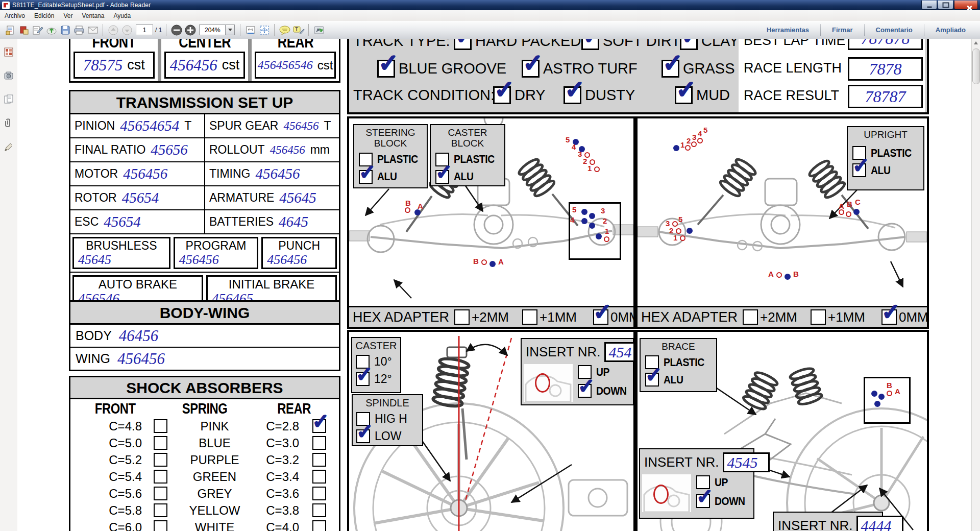 This screenshot has height=531, width=980. Describe the element at coordinates (9, 148) in the screenshot. I see `signature-pen-icon` at that location.